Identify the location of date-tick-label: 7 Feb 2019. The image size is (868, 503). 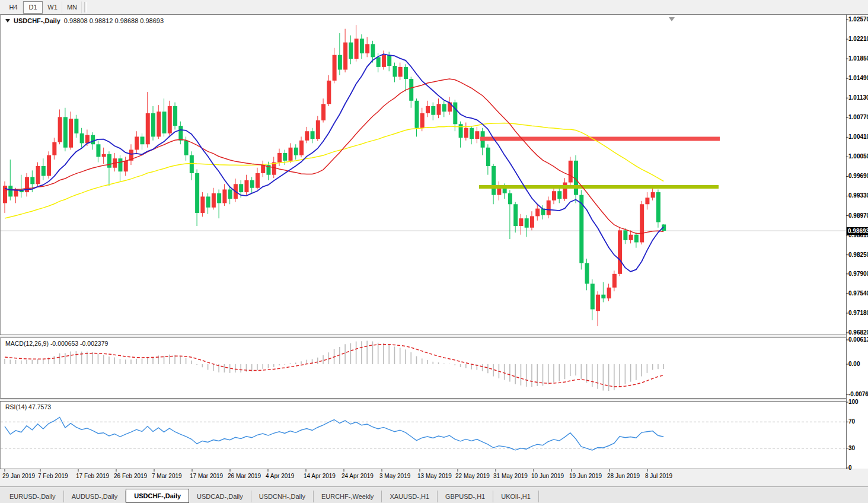
(53, 476).